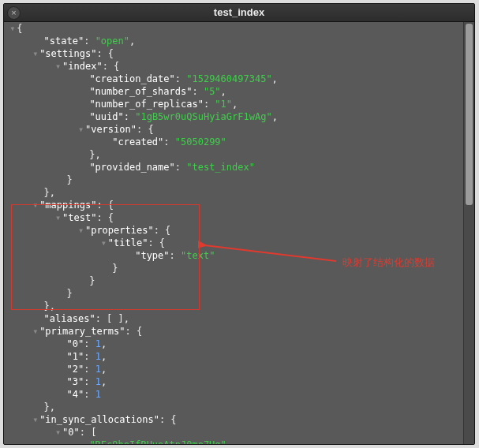  I want to click on kv-num-shards: "number_of_shards": "5",, so click(234, 91).